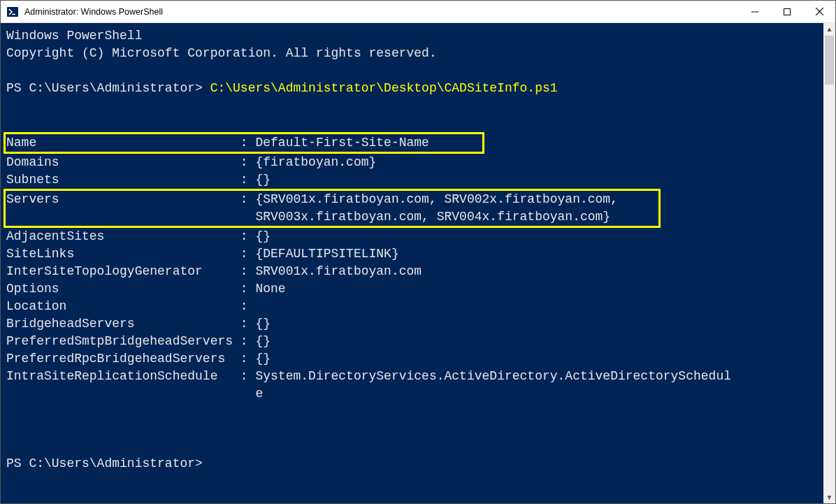  I want to click on row-value-adjacent: {}, so click(263, 236).